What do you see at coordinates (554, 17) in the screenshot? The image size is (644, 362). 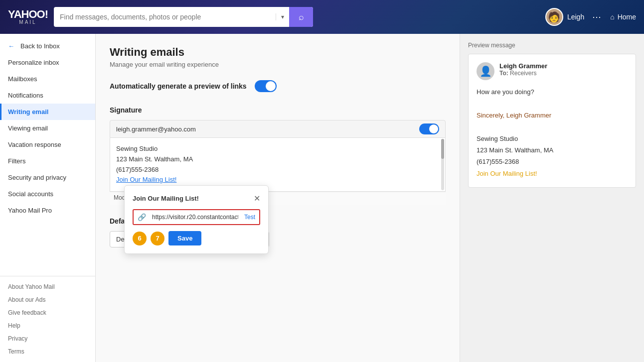 I see `avatar: 🧑` at bounding box center [554, 17].